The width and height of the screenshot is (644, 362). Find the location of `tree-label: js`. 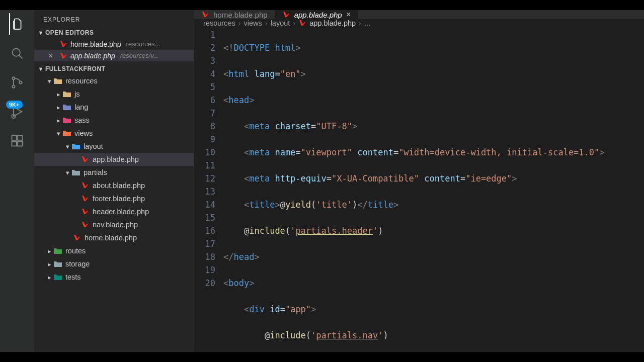

tree-label: js is located at coordinates (77, 94).